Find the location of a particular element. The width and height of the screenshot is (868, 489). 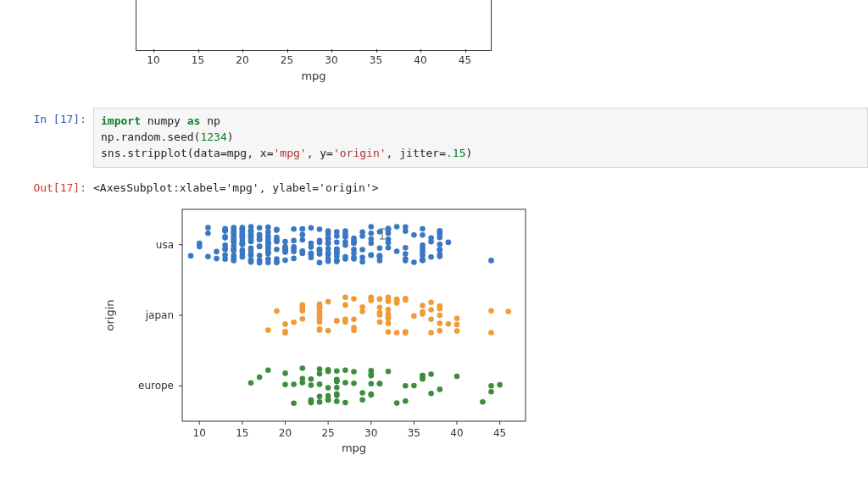

plot-ytick-label: japan is located at coordinates (159, 315).